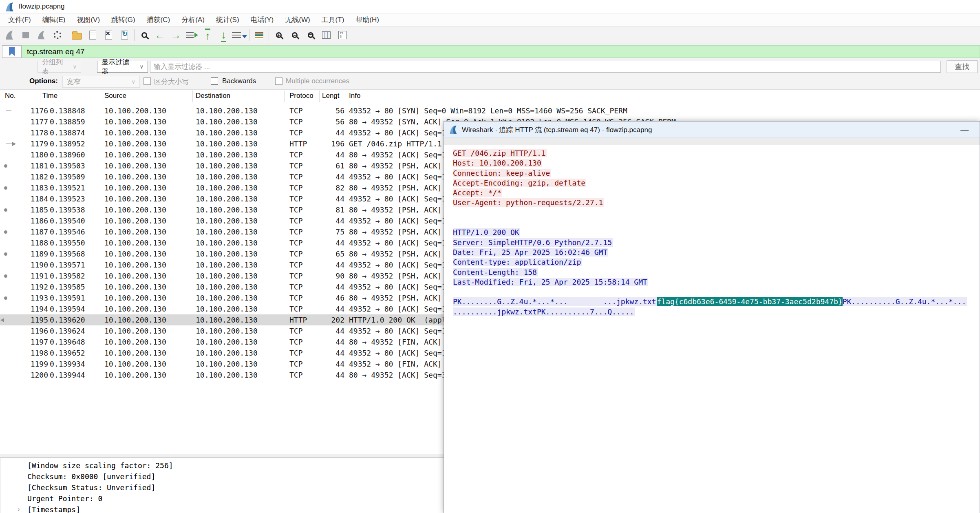  I want to click on cell-info: 49352 → 80 [FIN, ACK], so click(395, 364).